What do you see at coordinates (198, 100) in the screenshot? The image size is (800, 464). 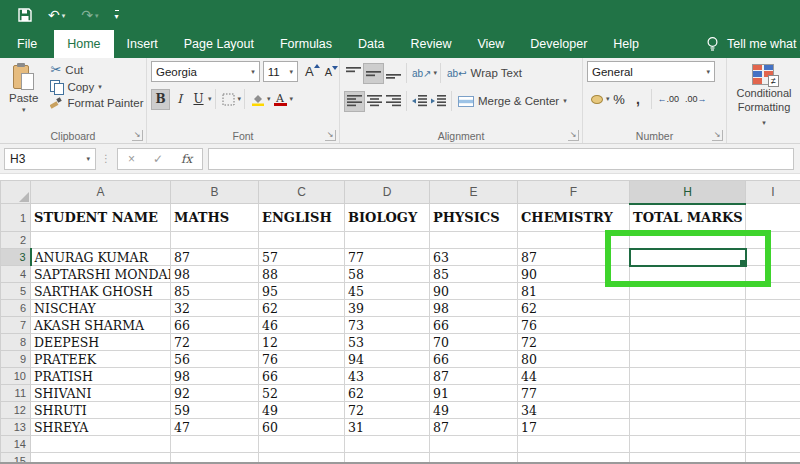 I see `underline-button: U` at bounding box center [198, 100].